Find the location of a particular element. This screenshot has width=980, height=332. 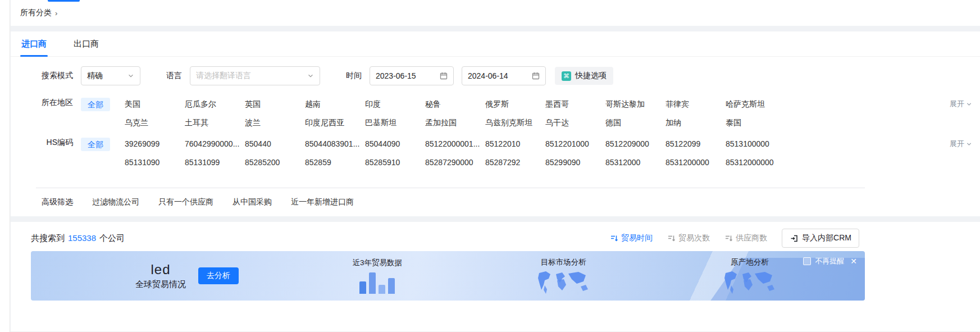

quick-options-button: ⌘ 快捷选项 is located at coordinates (584, 76).